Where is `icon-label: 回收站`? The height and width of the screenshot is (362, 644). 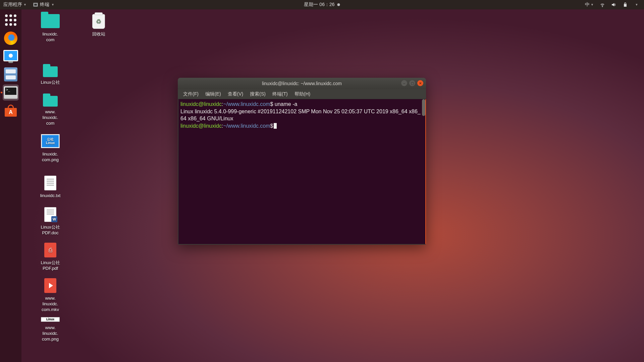
icon-label: 回收站 is located at coordinates (99, 34).